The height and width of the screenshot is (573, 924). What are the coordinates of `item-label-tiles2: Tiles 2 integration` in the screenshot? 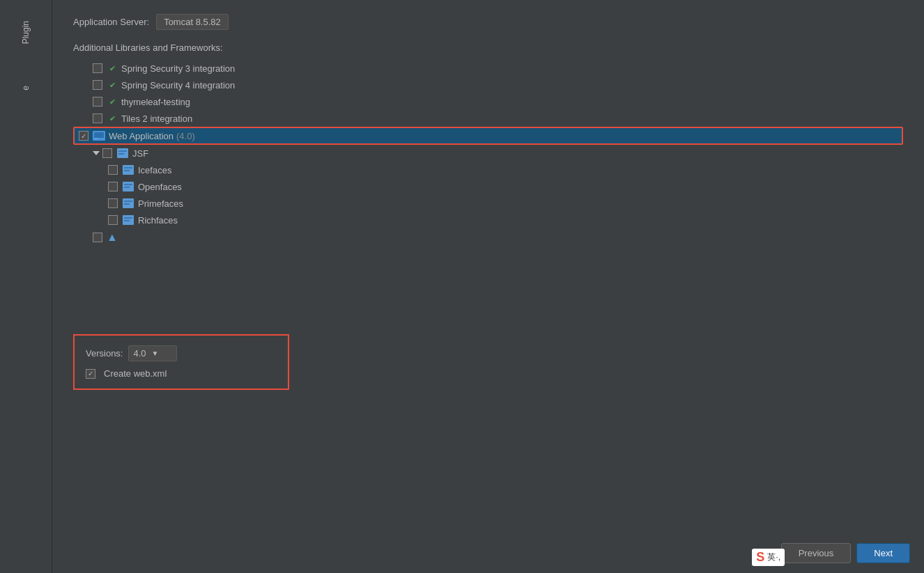 It's located at (157, 118).